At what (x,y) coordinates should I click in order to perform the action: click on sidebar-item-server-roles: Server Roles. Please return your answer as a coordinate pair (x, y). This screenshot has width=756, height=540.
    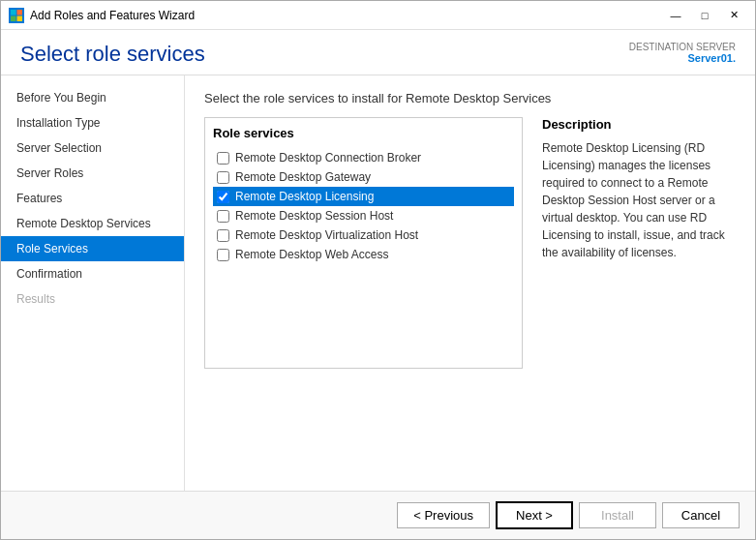
    Looking at the image, I should click on (93, 173).